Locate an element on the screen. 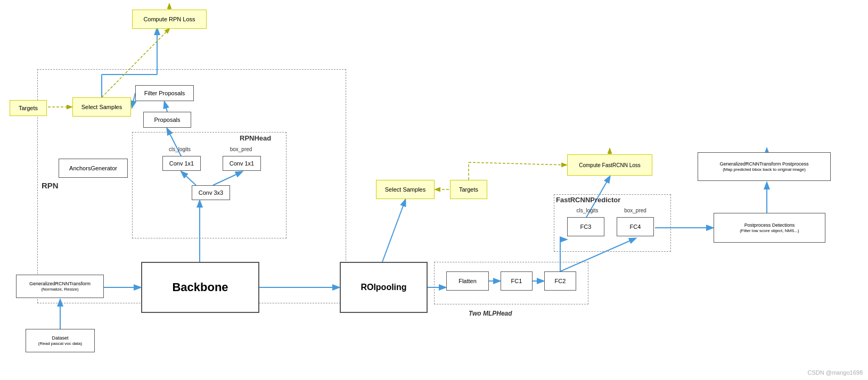  targets-left-box: Targets is located at coordinates (28, 108).